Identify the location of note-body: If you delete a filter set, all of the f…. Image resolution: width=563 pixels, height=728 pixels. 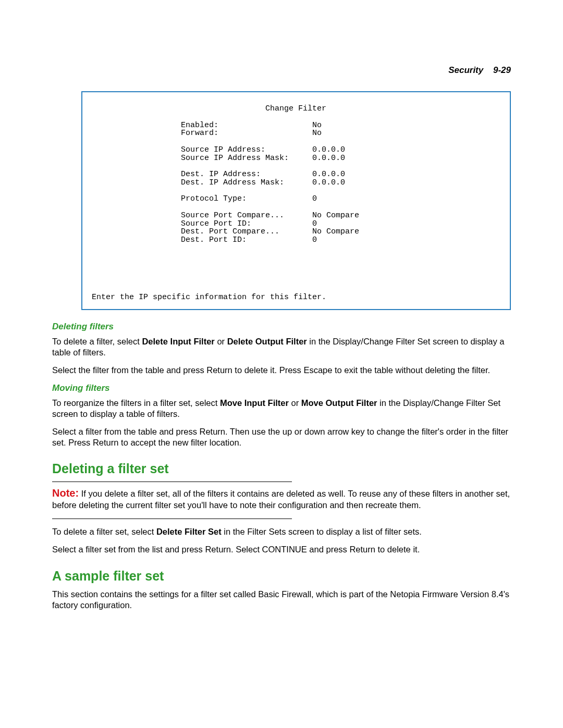
(281, 499).